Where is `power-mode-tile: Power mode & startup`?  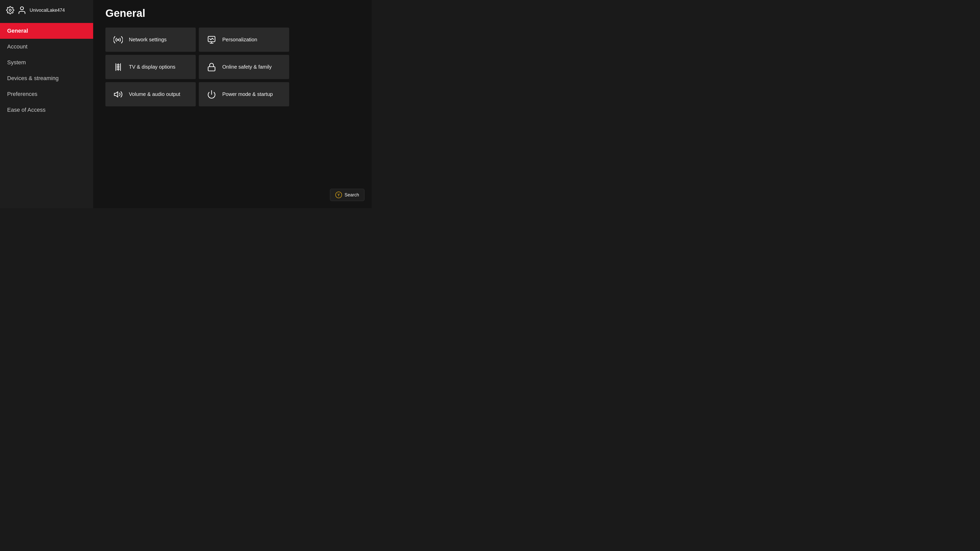 power-mode-tile: Power mode & startup is located at coordinates (244, 94).